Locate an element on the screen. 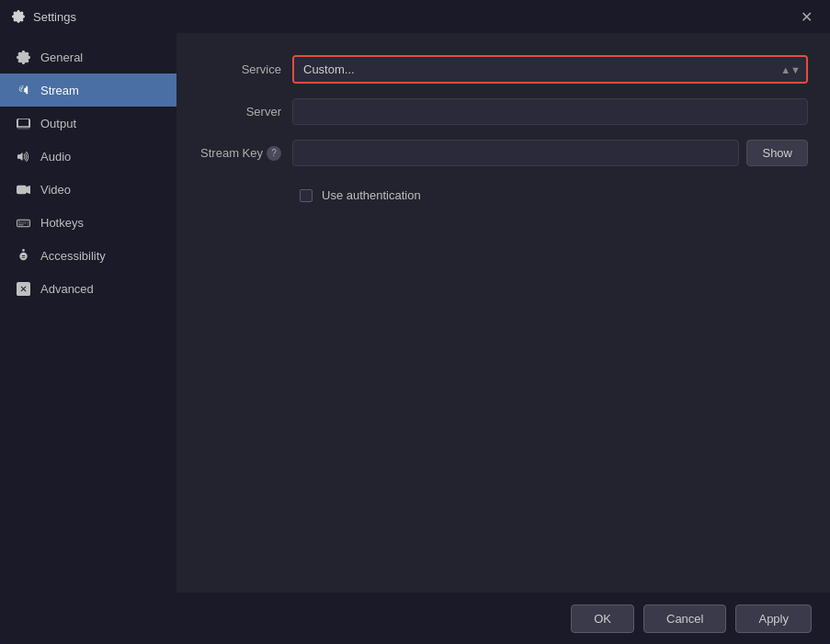 This screenshot has width=830, height=644. accessibility-icon is located at coordinates (23, 255).